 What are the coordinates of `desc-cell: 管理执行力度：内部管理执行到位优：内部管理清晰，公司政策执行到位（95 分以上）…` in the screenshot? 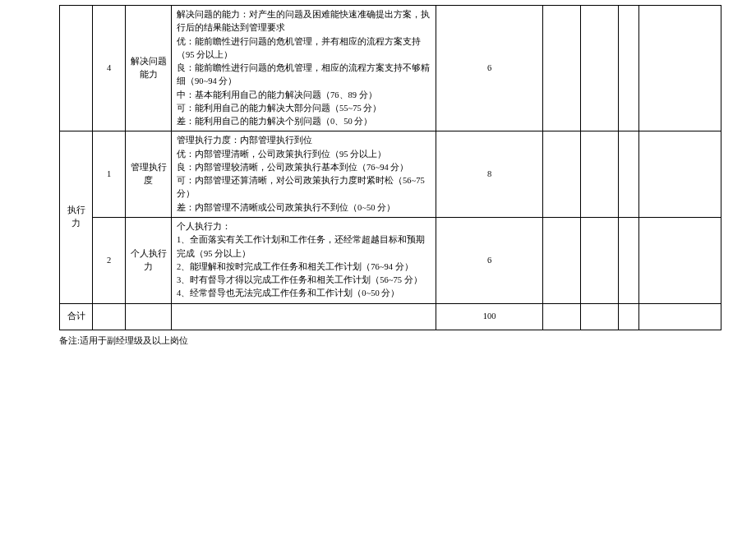 It's located at (304, 174).